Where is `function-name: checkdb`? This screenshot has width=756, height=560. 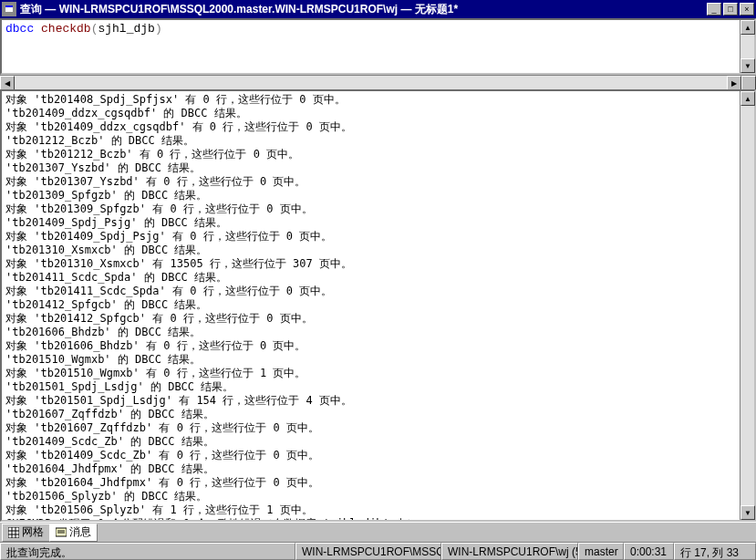 function-name: checkdb is located at coordinates (66, 29).